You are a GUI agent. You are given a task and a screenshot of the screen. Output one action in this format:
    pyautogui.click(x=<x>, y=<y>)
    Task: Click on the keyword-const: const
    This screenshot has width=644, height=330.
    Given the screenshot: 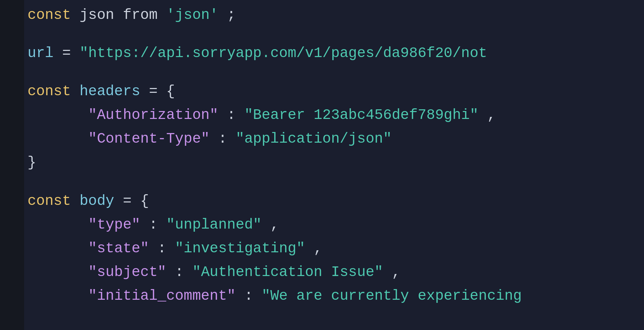 What is the action you would take?
    pyautogui.click(x=49, y=15)
    